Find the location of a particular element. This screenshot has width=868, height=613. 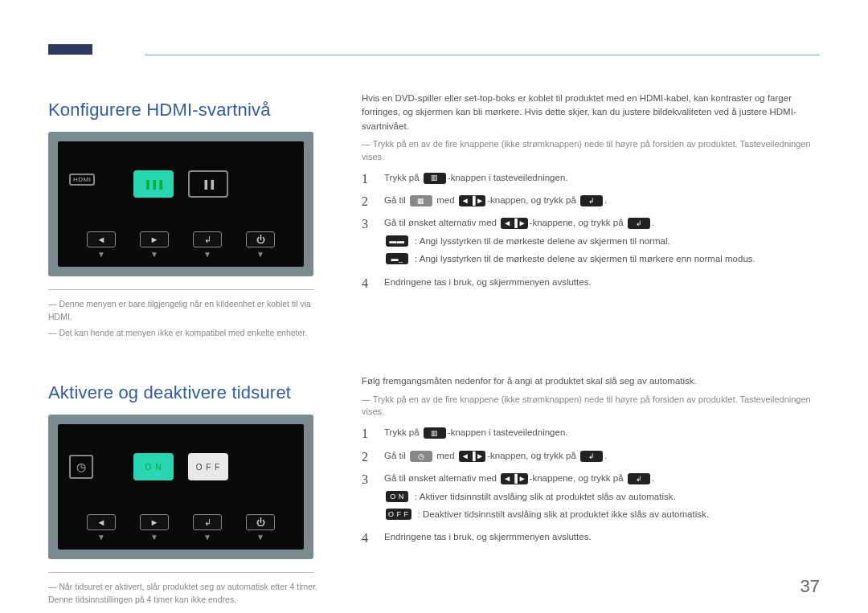

sub-option-on: O N: Aktiver tidsinnstilt avslåing slik … is located at coordinates (602, 497).